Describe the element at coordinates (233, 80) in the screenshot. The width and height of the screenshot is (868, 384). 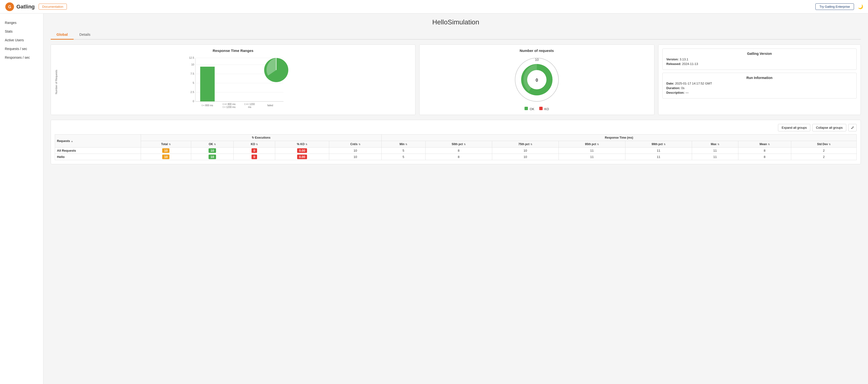
I see `response-time-chart: Response Time Ranges Number of Requests` at that location.